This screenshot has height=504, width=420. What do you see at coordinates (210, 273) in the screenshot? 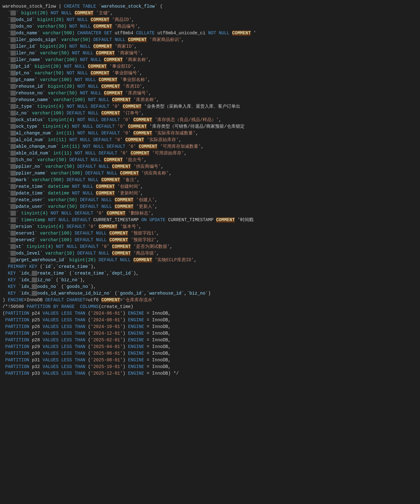
I see `table-row: KEY `idx_██reate_time` (`create_time`,`d…` at bounding box center [210, 273].